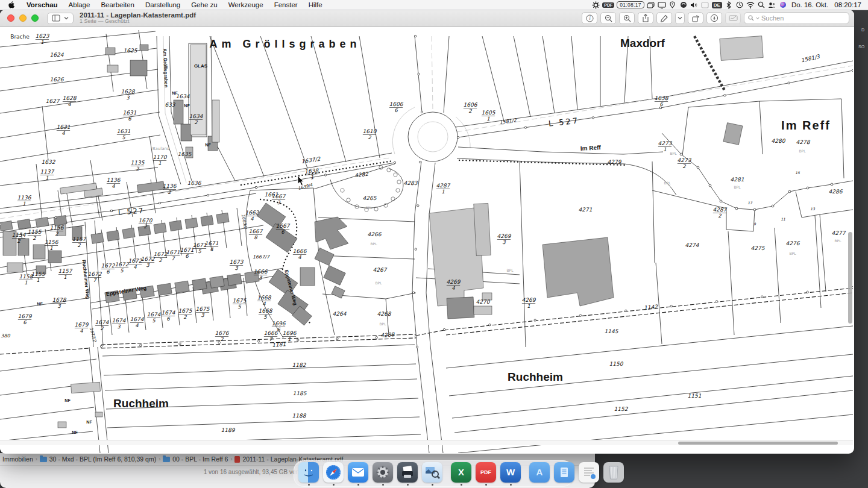 This screenshot has height=488, width=868. I want to click on svg-text: 11, so click(783, 219).